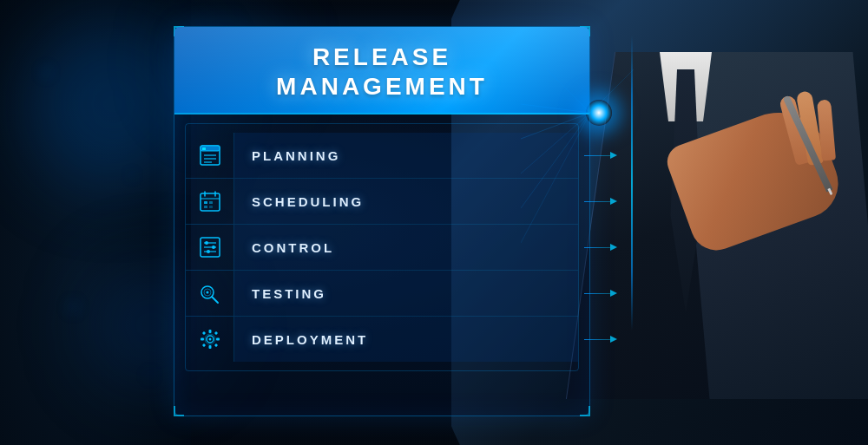  I want to click on control-icon-cell, so click(210, 247).